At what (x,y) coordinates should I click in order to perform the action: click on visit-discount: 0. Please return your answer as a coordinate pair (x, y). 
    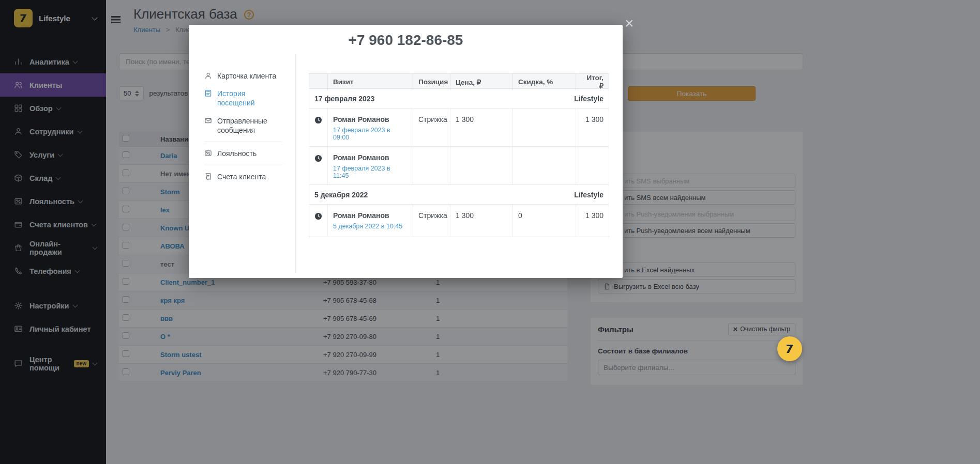
    Looking at the image, I should click on (544, 221).